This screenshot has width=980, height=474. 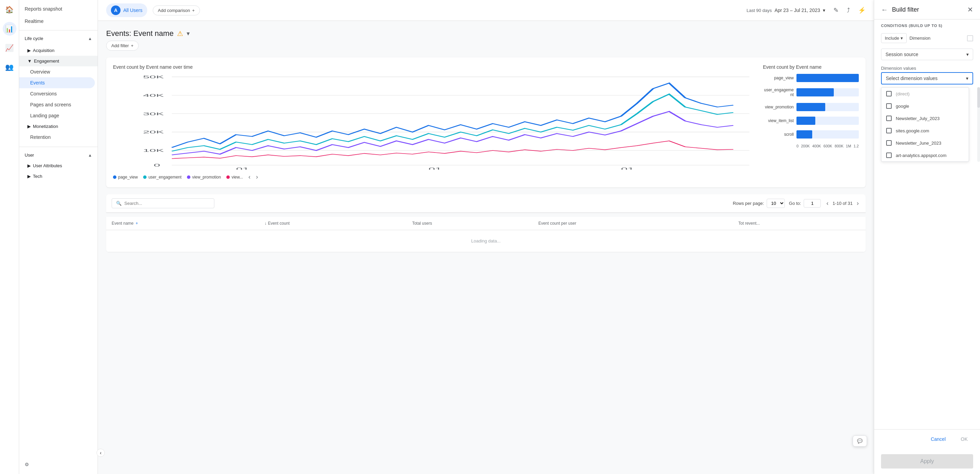 I want to click on checkbox-newsletter-june, so click(x=889, y=143).